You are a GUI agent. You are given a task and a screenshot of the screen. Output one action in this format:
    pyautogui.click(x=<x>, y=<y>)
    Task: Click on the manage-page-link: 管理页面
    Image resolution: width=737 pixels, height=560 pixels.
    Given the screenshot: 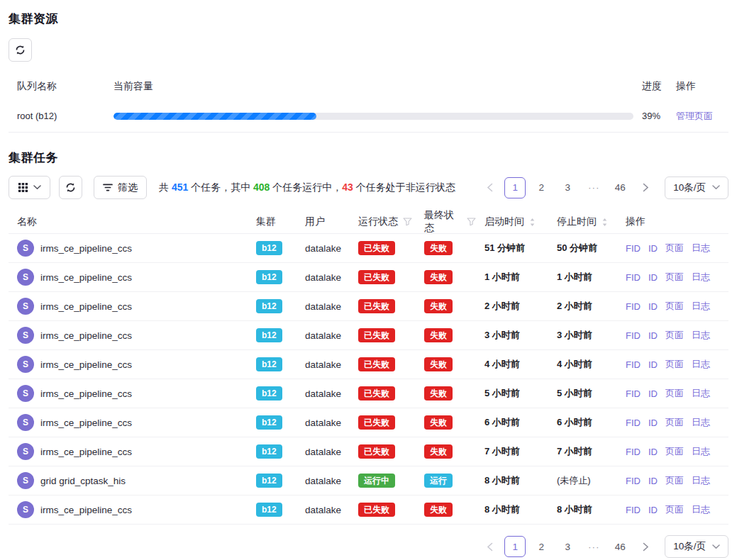 What is the action you would take?
    pyautogui.click(x=694, y=116)
    